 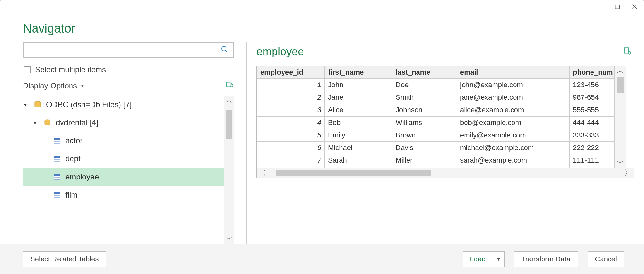 I want to click on cell-last-name: Williams, so click(x=425, y=123).